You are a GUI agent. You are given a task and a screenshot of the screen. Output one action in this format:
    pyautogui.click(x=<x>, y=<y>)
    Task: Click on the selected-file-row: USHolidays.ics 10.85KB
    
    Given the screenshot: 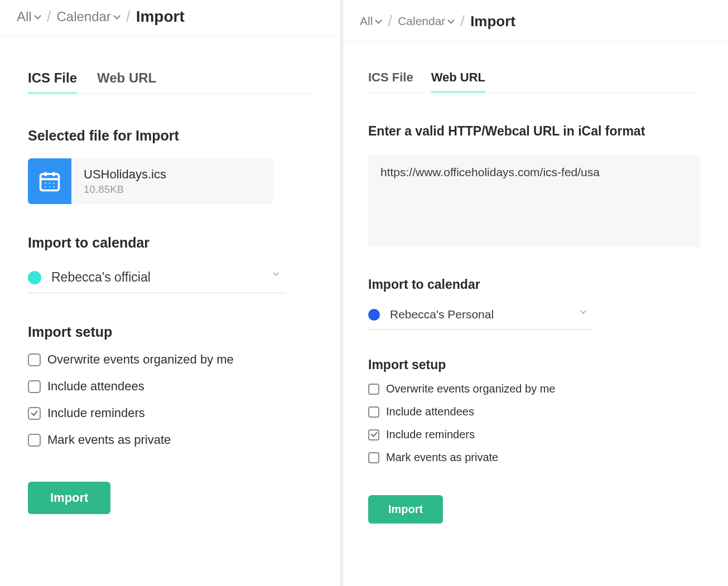 What is the action you would take?
    pyautogui.click(x=151, y=181)
    